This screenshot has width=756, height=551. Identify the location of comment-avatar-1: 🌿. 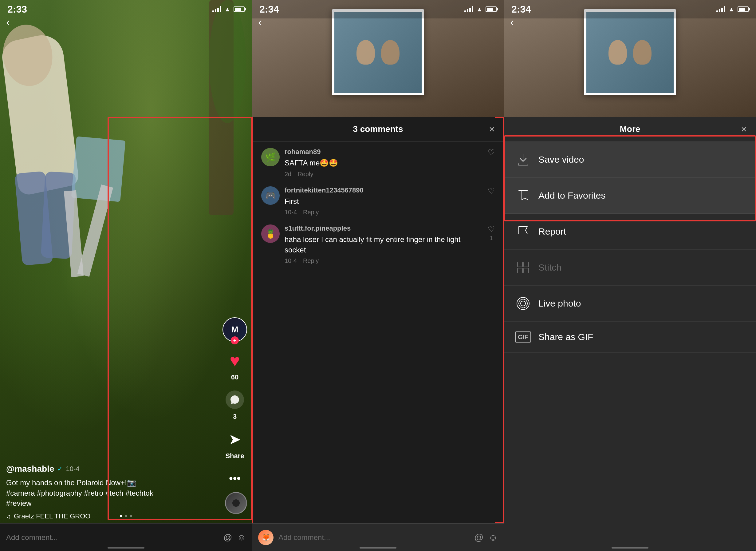
(271, 157).